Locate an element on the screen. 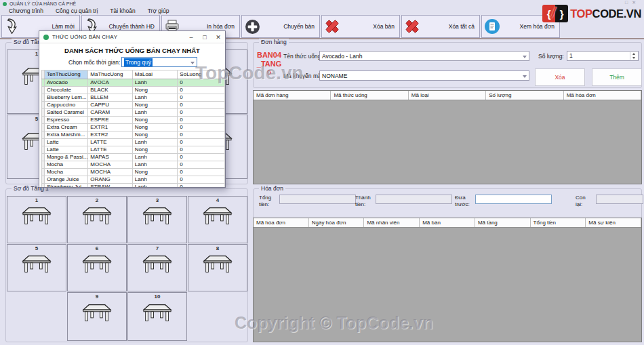 The height and width of the screenshot is (345, 644). drink-row-2: Blueberry Lem...BLLEMLanh0 is located at coordinates (134, 98).